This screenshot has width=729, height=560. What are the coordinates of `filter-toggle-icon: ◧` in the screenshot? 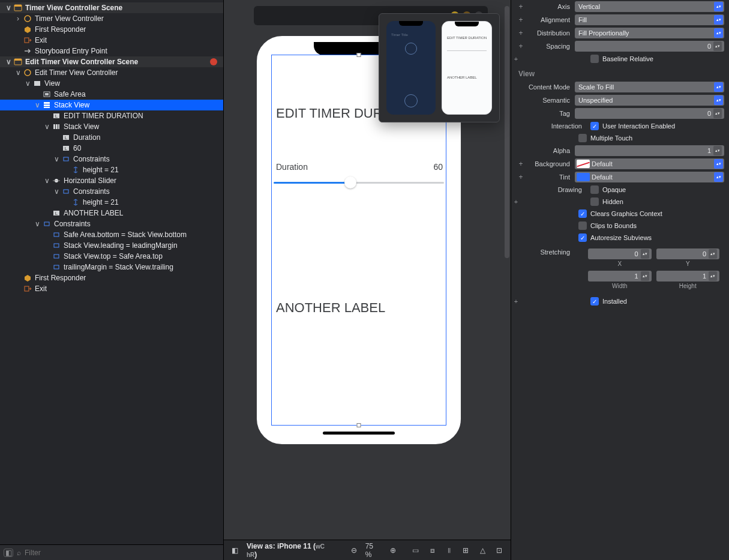 It's located at (8, 553).